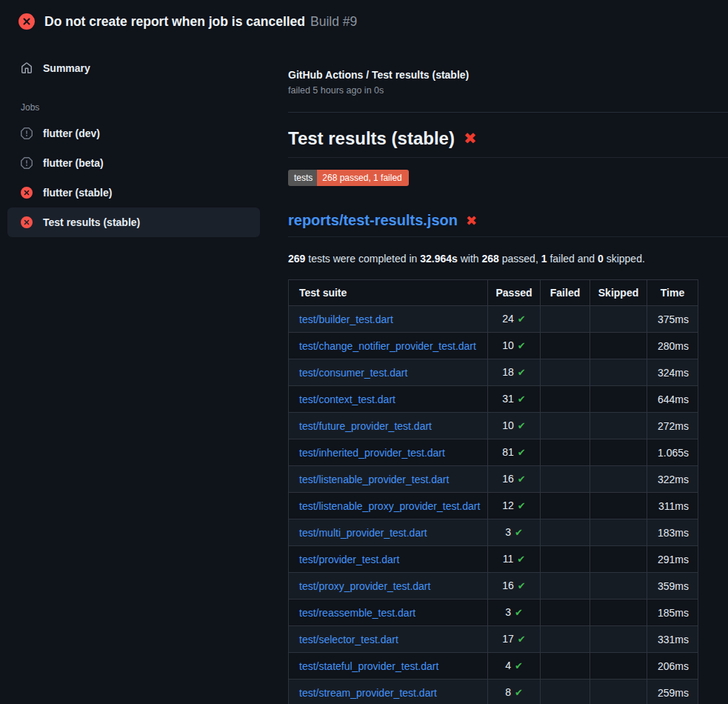 The height and width of the screenshot is (704, 728). Describe the element at coordinates (347, 399) in the screenshot. I see `suite-link: test/context_test.dart` at that location.